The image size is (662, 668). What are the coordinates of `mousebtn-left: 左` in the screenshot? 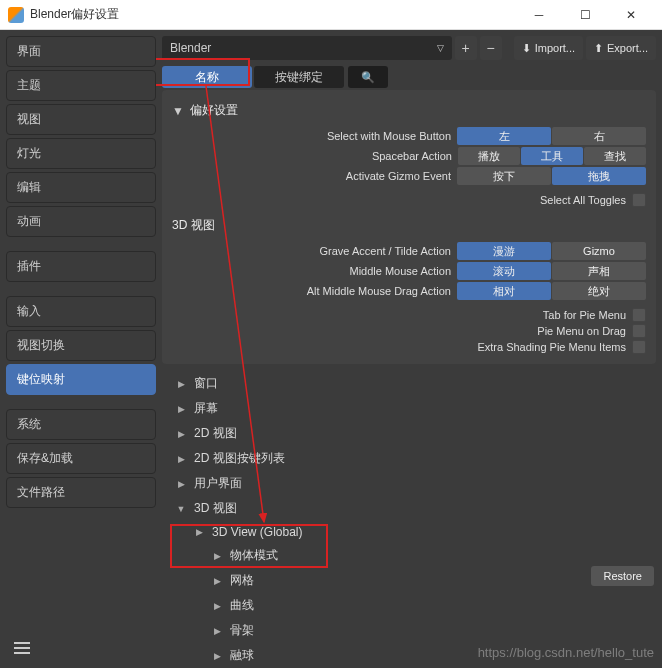 It's located at (504, 136).